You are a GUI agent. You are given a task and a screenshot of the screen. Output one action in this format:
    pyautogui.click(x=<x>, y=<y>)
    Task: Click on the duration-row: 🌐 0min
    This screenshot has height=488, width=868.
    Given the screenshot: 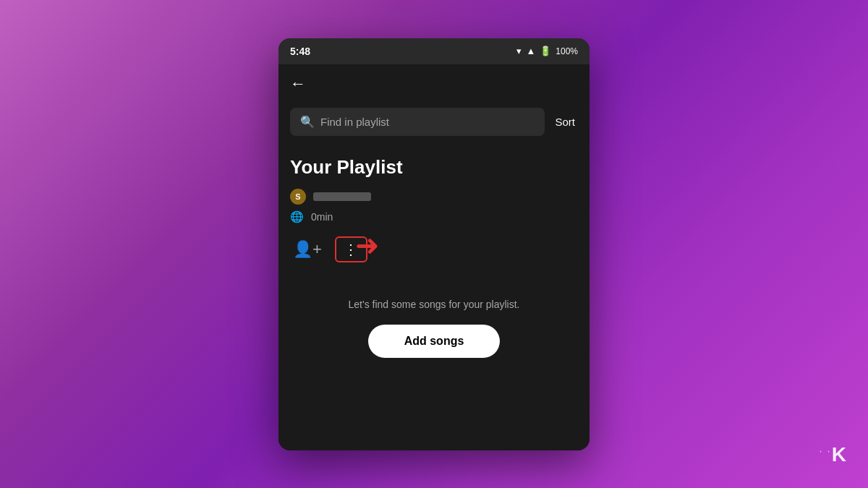 What is the action you would take?
    pyautogui.click(x=434, y=217)
    